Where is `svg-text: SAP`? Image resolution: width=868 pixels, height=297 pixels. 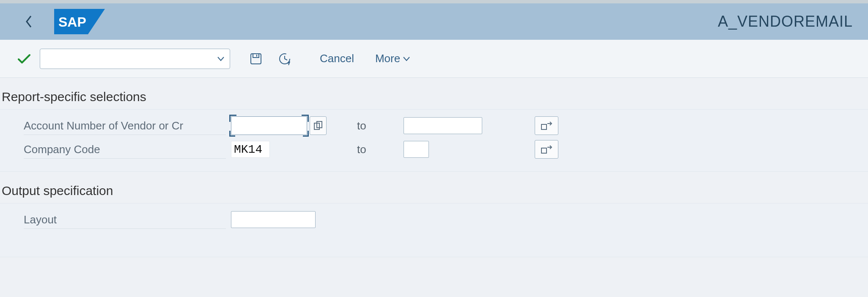
svg-text: SAP is located at coordinates (72, 22).